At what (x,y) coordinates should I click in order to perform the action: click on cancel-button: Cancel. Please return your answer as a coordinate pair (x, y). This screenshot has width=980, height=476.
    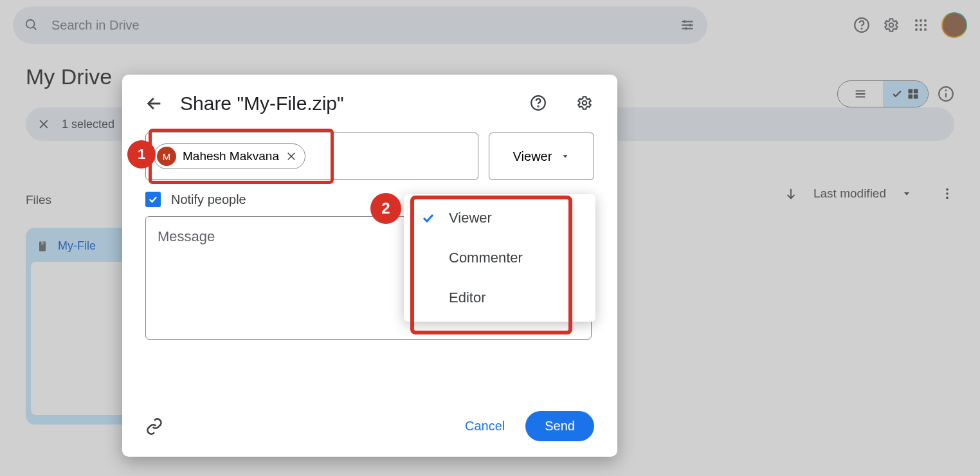
    Looking at the image, I should click on (485, 426).